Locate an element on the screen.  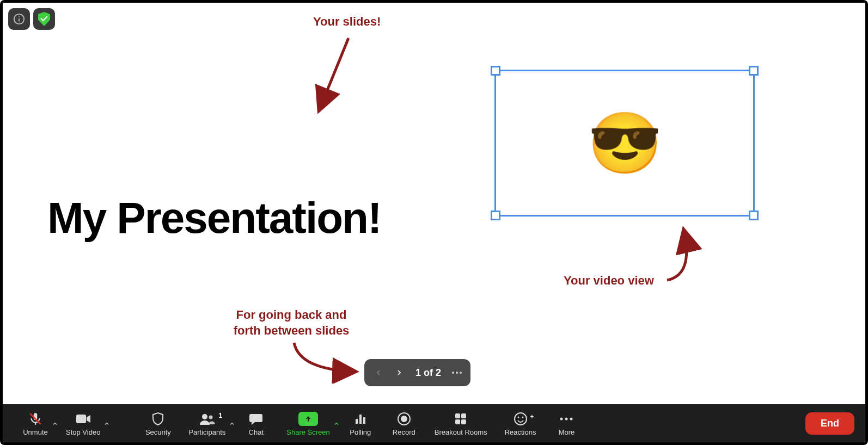
annotation-nav-label: For going back and forth between slides is located at coordinates (291, 323).